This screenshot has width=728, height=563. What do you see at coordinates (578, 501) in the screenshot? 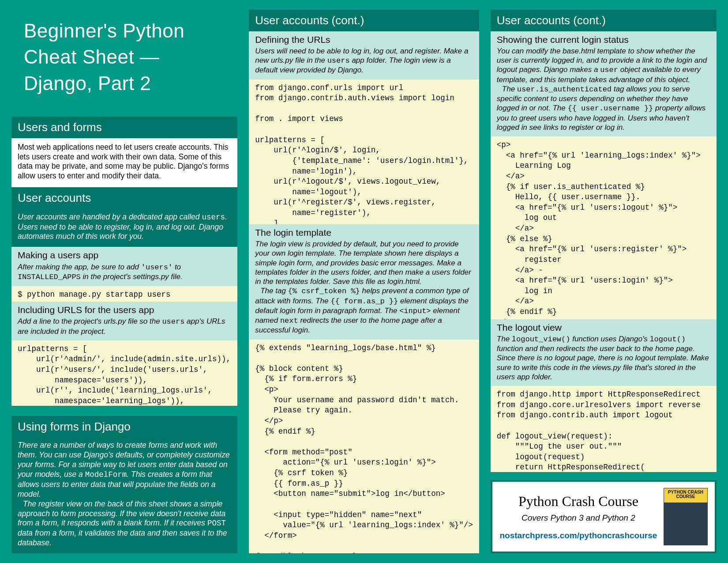
I see `promo-title: Python Crash Course` at bounding box center [578, 501].